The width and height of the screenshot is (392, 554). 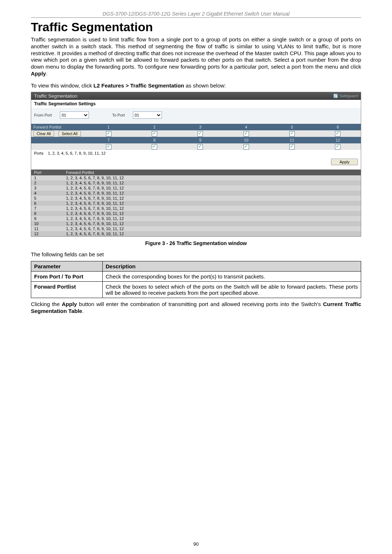 I want to click on table-cell-port: 4, so click(x=47, y=193).